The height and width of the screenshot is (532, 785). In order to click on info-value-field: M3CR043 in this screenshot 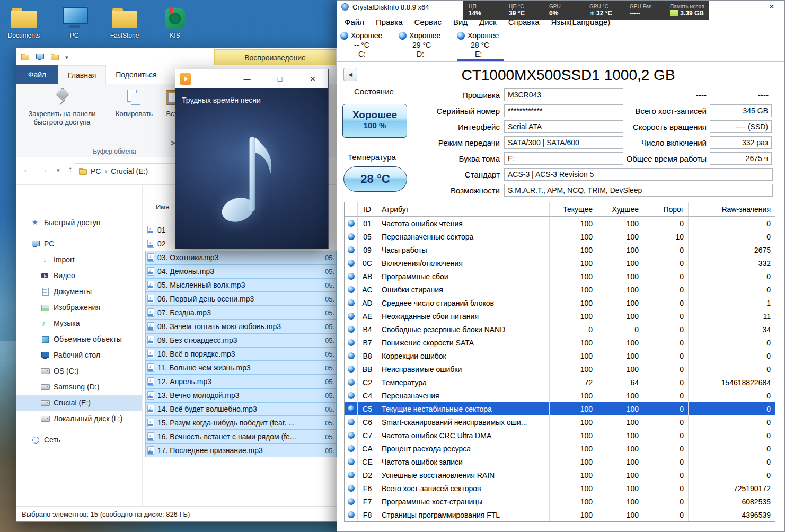, I will do `click(564, 95)`.